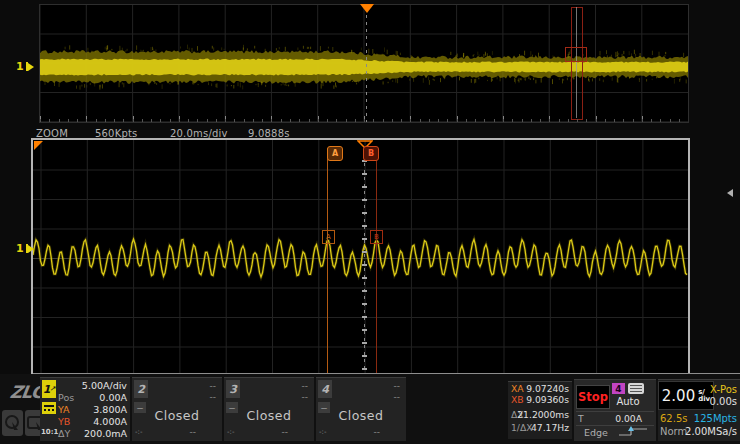 This screenshot has height=444, width=740. I want to click on timebase-tick-ruler, so click(364, 119).